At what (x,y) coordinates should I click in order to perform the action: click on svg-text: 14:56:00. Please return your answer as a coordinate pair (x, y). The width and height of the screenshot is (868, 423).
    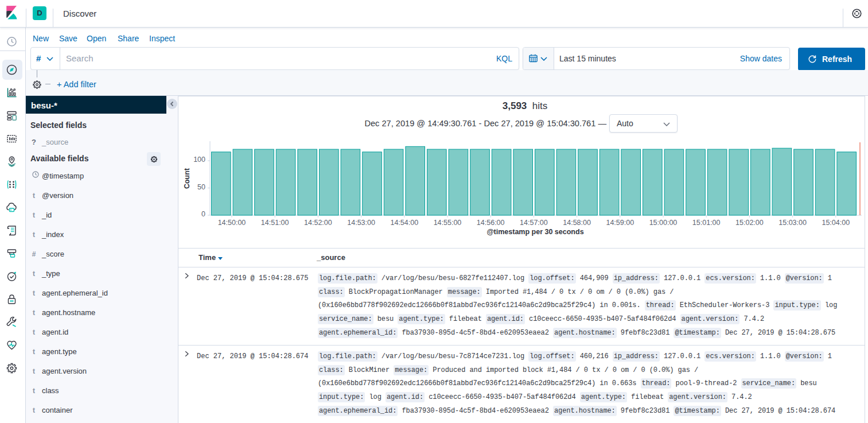
    Looking at the image, I should click on (491, 223).